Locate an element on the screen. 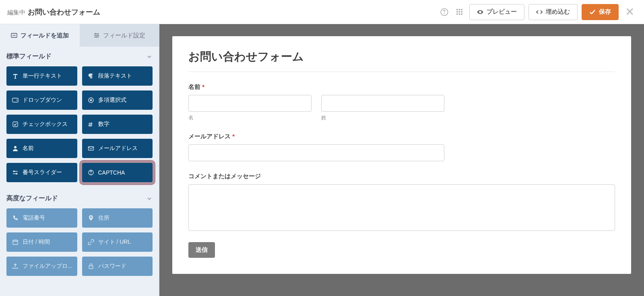 The image size is (644, 296). field-button-checkbox: チェックボックス is located at coordinates (42, 124).